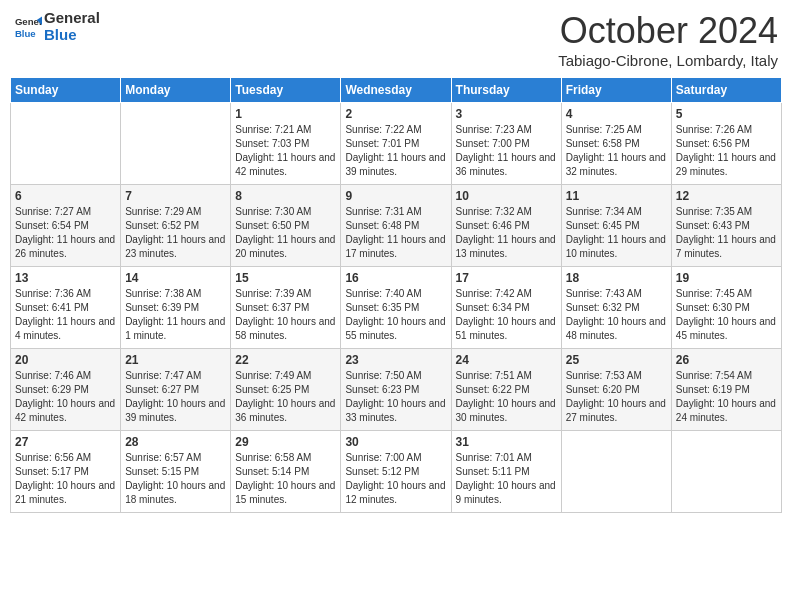  What do you see at coordinates (506, 151) in the screenshot?
I see `day-info: Sunrise: 7:23 AM Sunset: 7:00 PM Dayligh…` at bounding box center [506, 151].